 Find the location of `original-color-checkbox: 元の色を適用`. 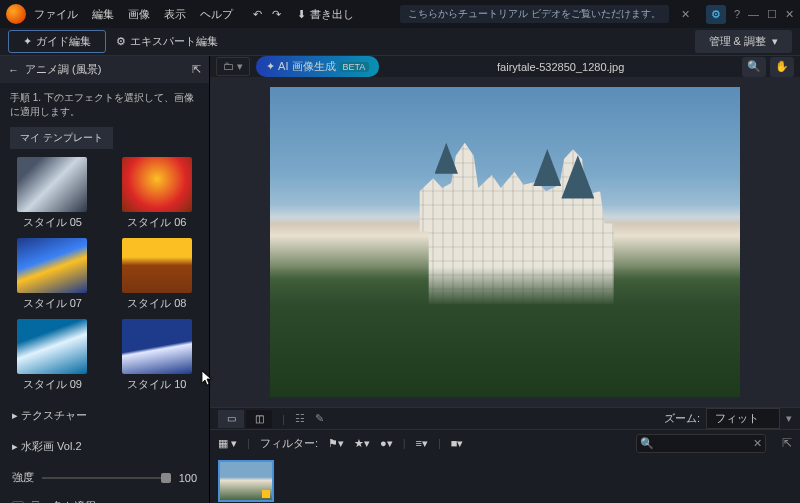

original-color-checkbox: 元の色を適用 is located at coordinates (104, 498).